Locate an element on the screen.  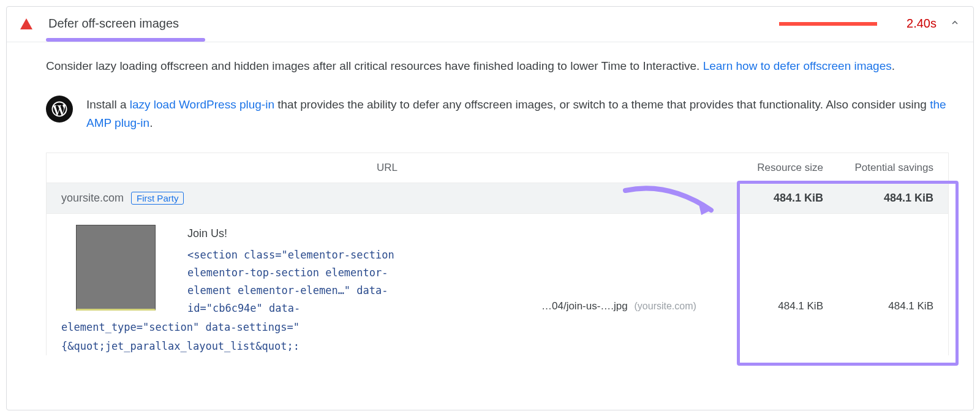
lazy-load-plugin-link: lazy load WordPress plug-in is located at coordinates (202, 104).